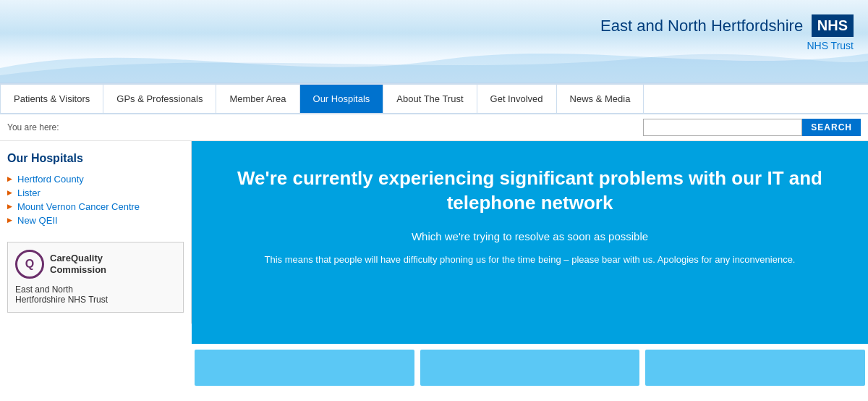  I want to click on sidebar-heading: Our Hospitals, so click(95, 159).